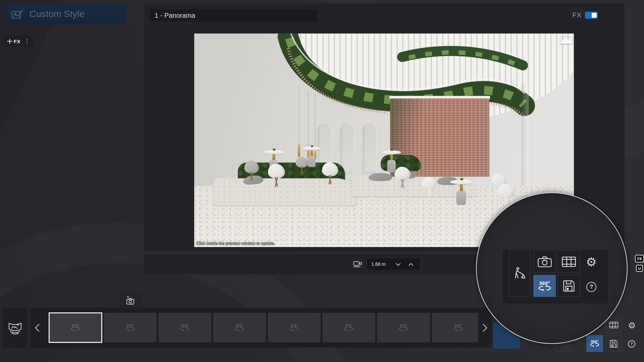 The image size is (644, 362). I want to click on shortcut-key-f6: F6, so click(639, 259).